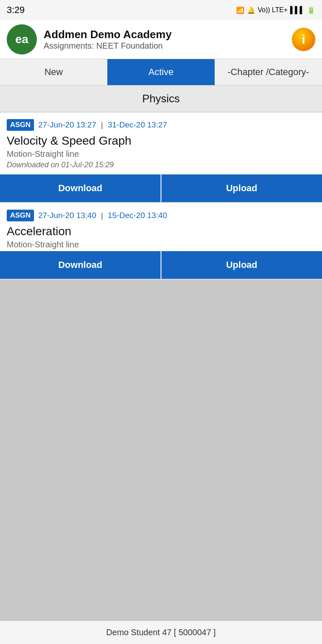 The image size is (322, 644). I want to click on battery-icon: 🔋, so click(311, 10).